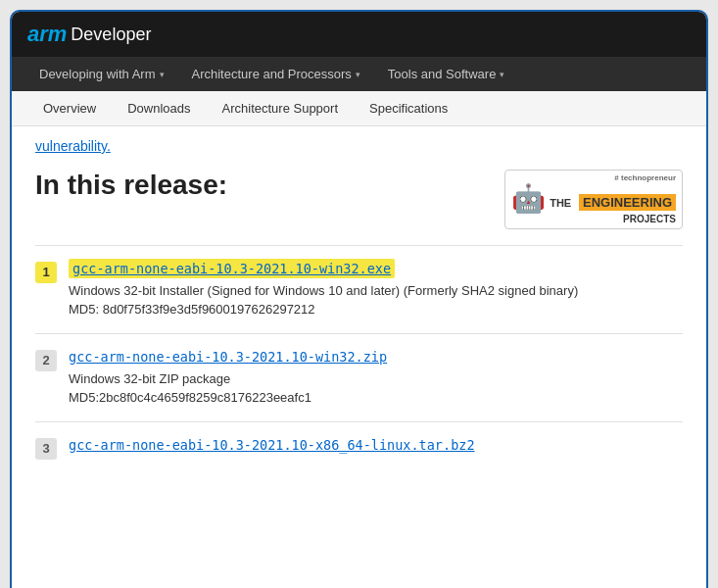 This screenshot has width=718, height=588. I want to click on in-this-release-section: In this release: 🤖 # technopreneur THE E…, so click(359, 204).